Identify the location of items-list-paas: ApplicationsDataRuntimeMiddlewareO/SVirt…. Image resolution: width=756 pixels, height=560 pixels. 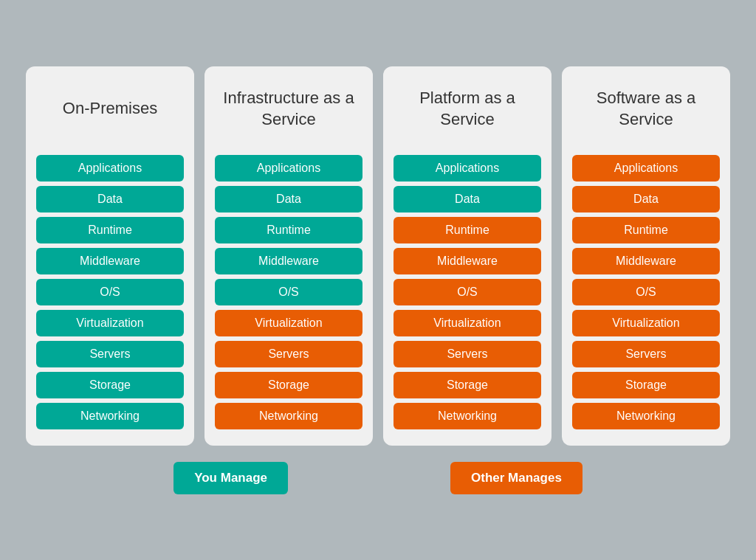
(467, 292).